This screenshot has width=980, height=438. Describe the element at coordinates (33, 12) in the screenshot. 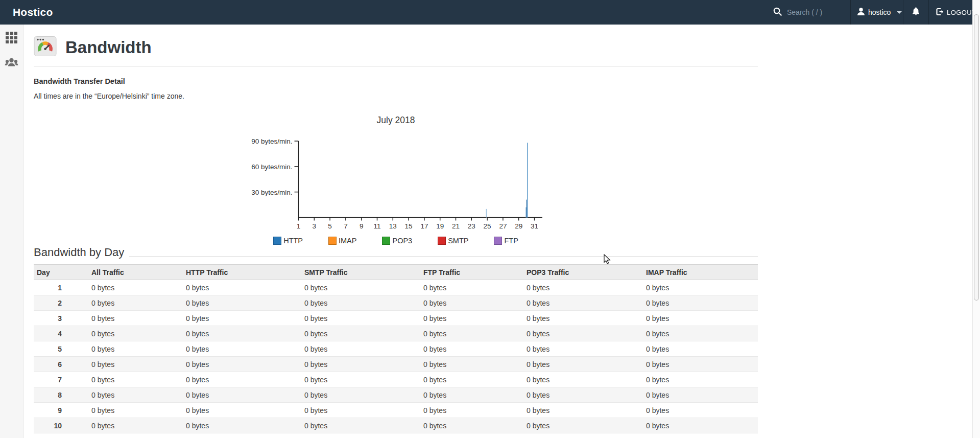

I see `brand-logo: Hostico` at that location.